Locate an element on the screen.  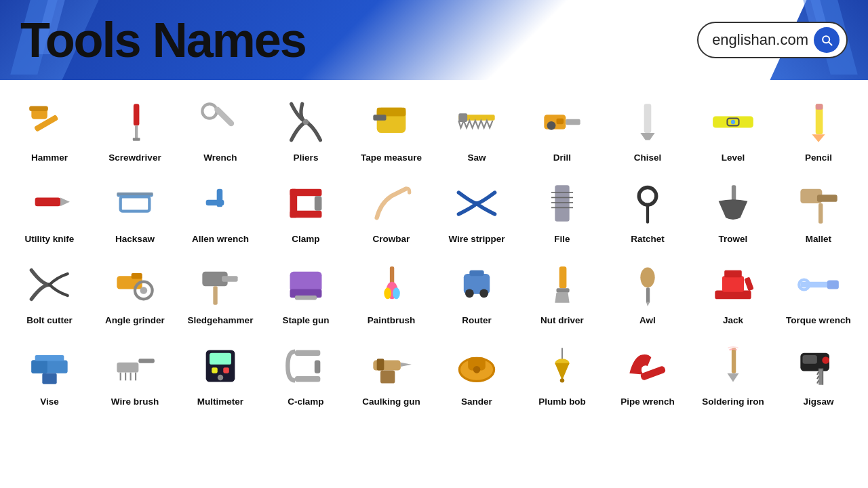
tool-name-wire-stripper: Wire stripper is located at coordinates (476, 240).